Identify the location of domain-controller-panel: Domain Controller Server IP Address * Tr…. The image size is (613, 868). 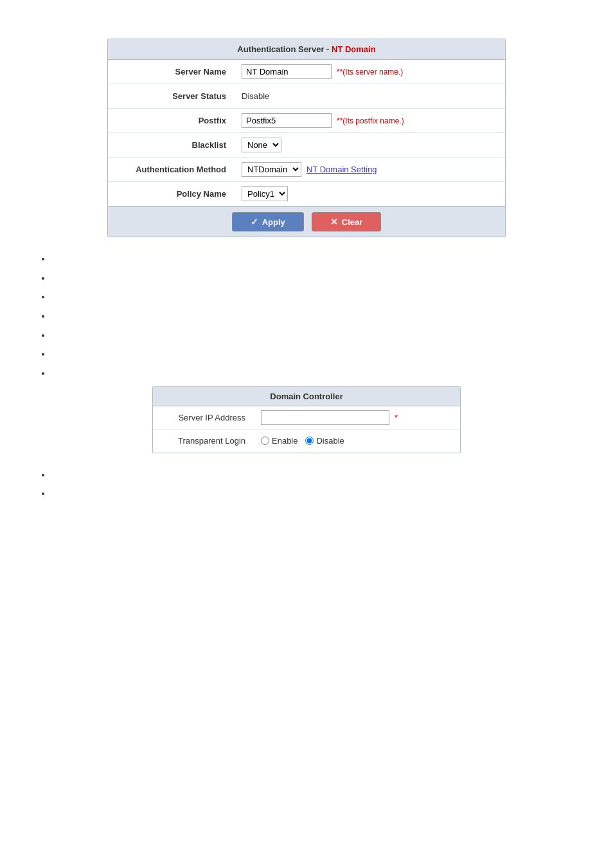
(306, 420).